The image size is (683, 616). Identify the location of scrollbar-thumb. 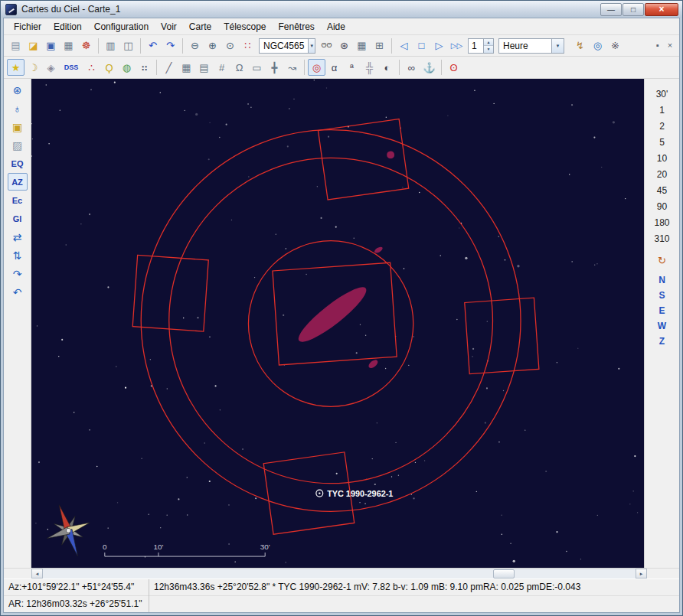
(504, 574).